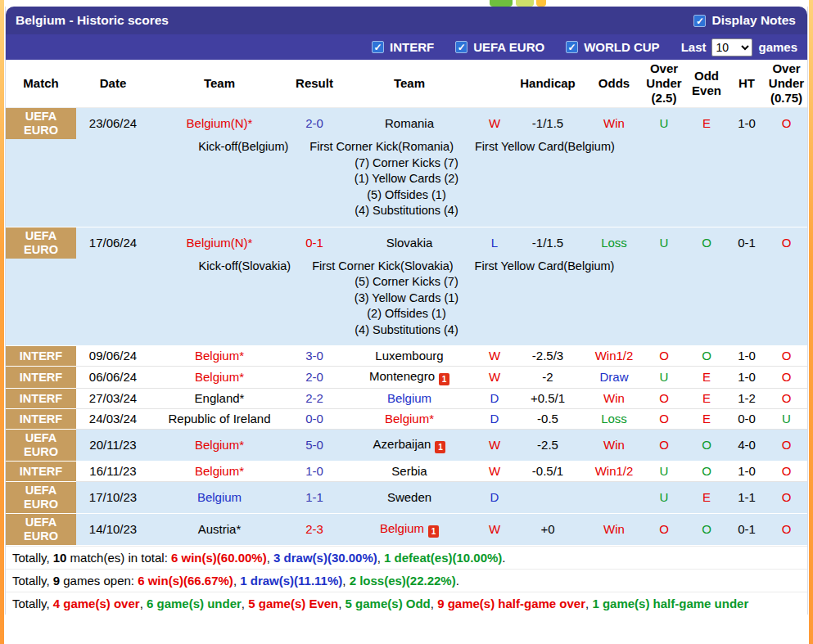 Image resolution: width=813 pixels, height=644 pixels. What do you see at coordinates (219, 419) in the screenshot?
I see `home-team: Republic of Ireland` at bounding box center [219, 419].